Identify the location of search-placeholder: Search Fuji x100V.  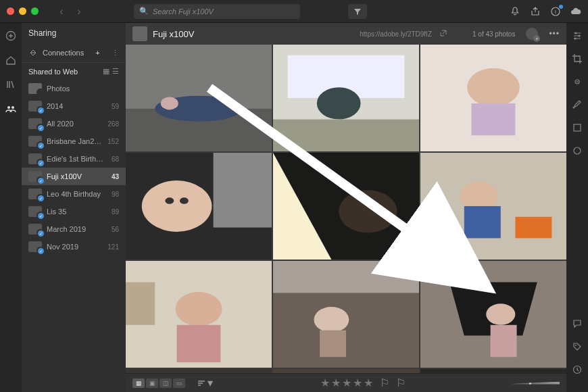
(183, 11).